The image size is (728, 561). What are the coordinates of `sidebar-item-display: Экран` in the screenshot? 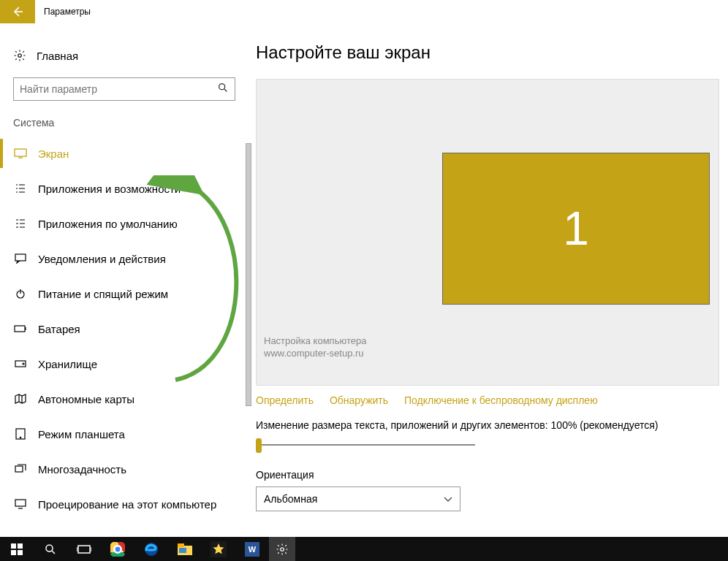 It's located at (124, 153).